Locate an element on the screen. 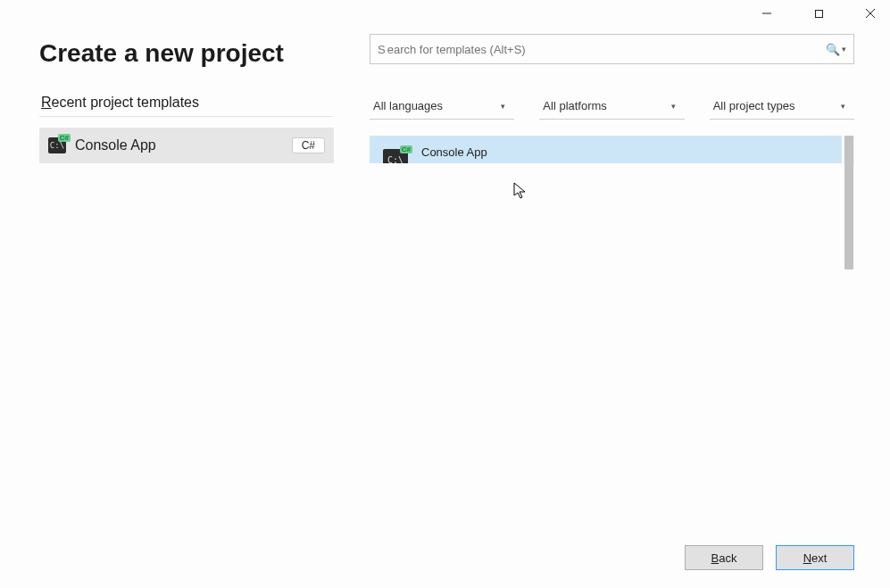  platform-filter-dropdown: All platforms ▾ is located at coordinates (611, 106).